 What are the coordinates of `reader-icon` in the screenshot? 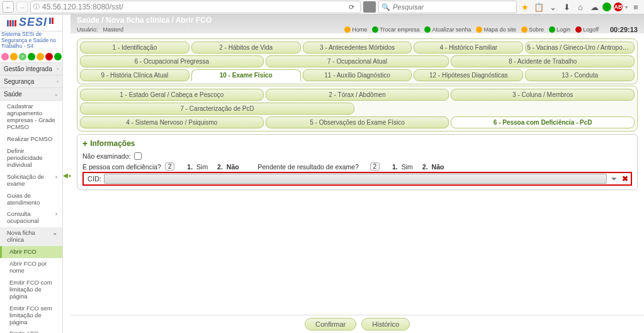 It's located at (370, 7).